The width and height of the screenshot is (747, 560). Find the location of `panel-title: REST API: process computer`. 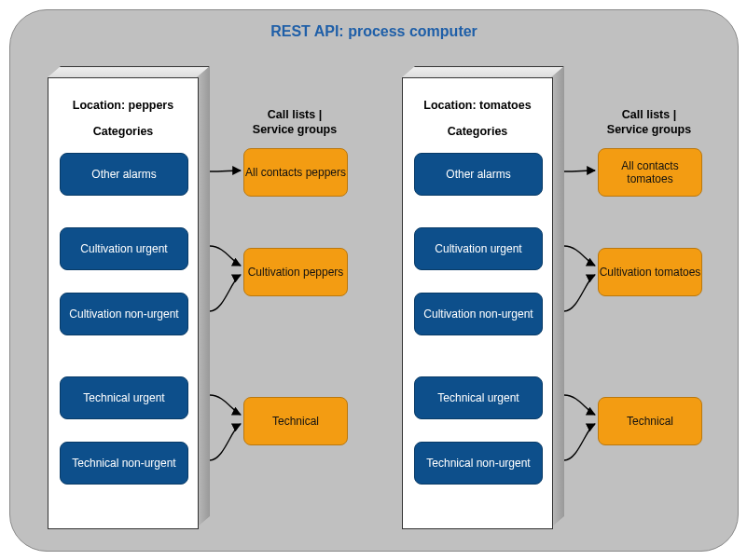

panel-title: REST API: process computer is located at coordinates (374, 32).